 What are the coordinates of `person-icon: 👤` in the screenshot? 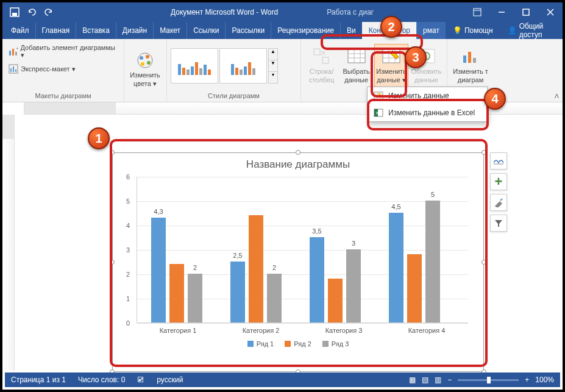 It's located at (512, 30).